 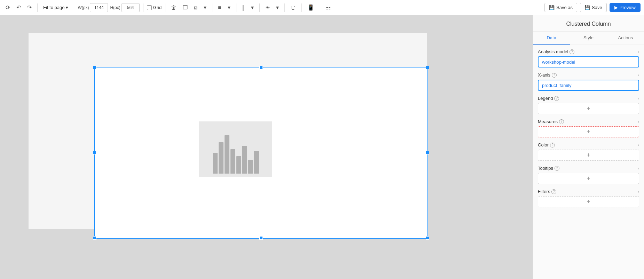 What do you see at coordinates (588, 178) in the screenshot?
I see `tooltips-add-button: +` at bounding box center [588, 178].